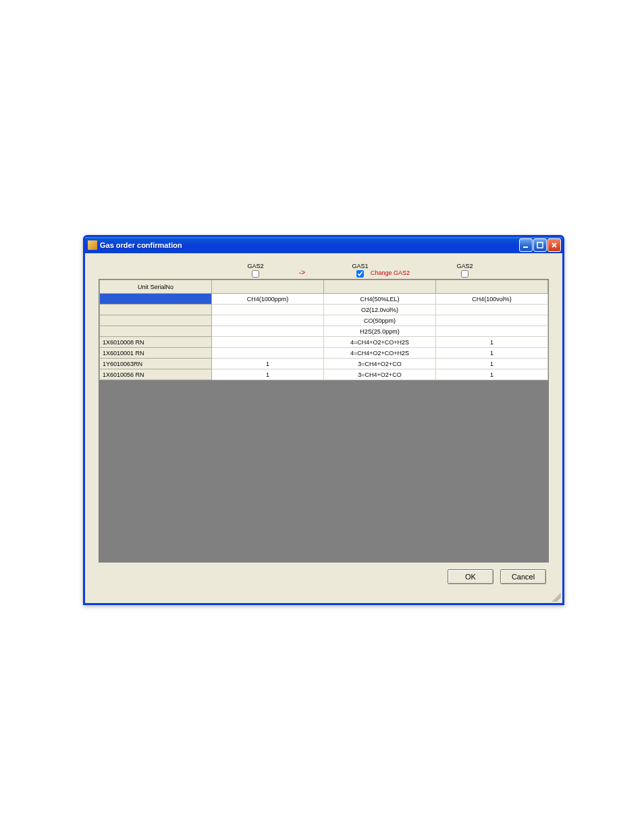 The height and width of the screenshot is (834, 644). I want to click on cell: O2(12.0vol%), so click(380, 310).